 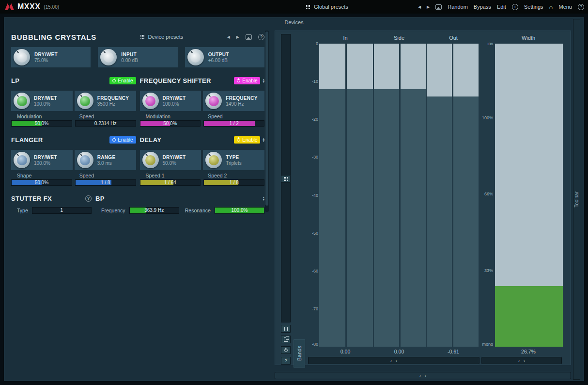 What do you see at coordinates (106, 123) in the screenshot?
I see `lp-speed-slider: 0.2314 Hz` at bounding box center [106, 123].